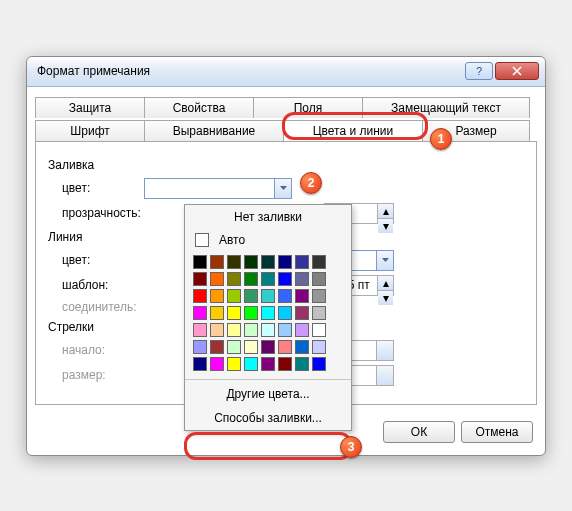  Describe the element at coordinates (232, 240) in the screenshot. I see `dd-auto-label: Авто` at that location.